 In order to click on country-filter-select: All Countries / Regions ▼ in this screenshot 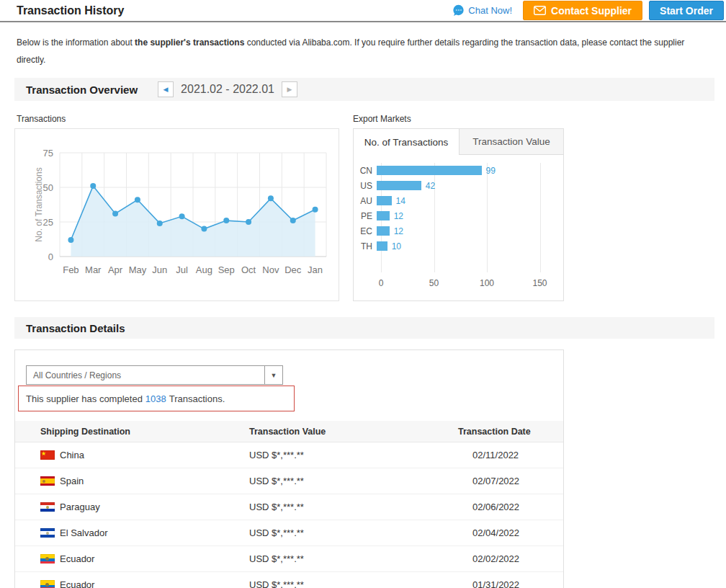, I will do `click(154, 375)`.